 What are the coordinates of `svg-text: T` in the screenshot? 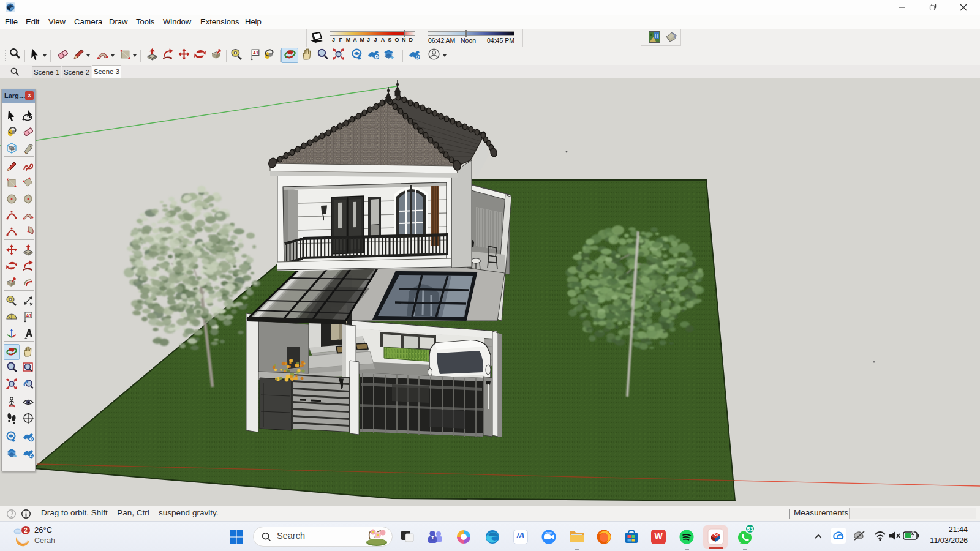 It's located at (432, 538).